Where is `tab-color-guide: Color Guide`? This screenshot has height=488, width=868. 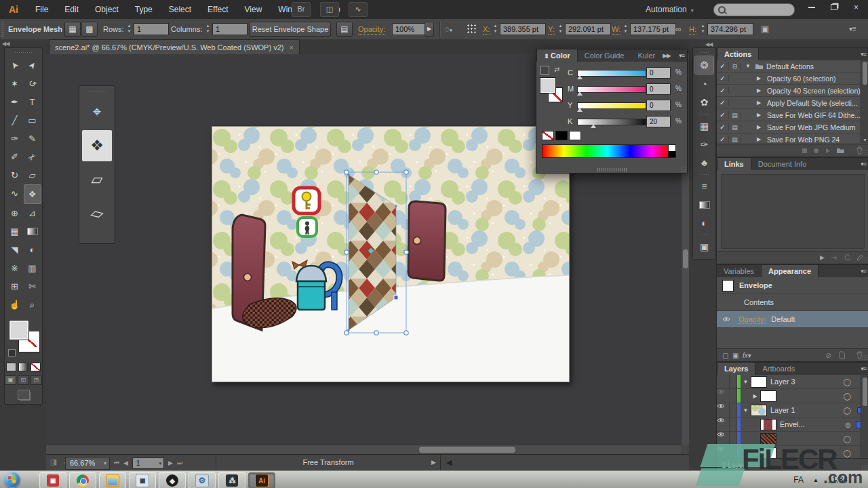
tab-color-guide: Color Guide is located at coordinates (605, 56).